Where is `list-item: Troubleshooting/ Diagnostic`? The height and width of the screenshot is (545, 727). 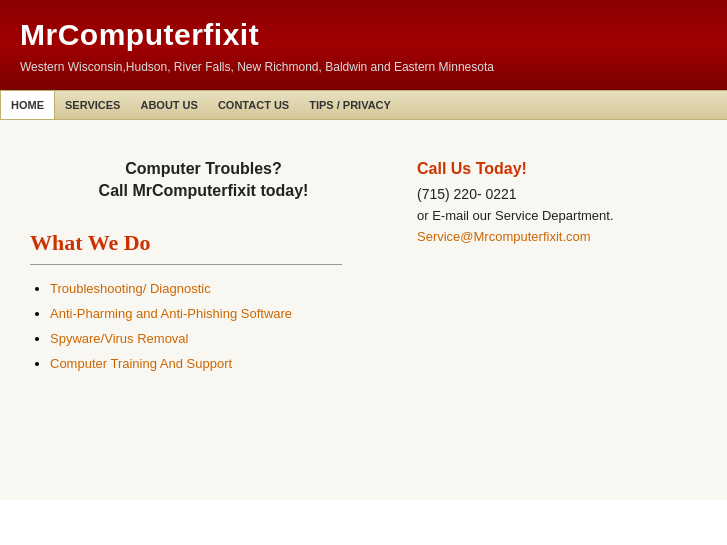 list-item: Troubleshooting/ Diagnostic is located at coordinates (214, 288).